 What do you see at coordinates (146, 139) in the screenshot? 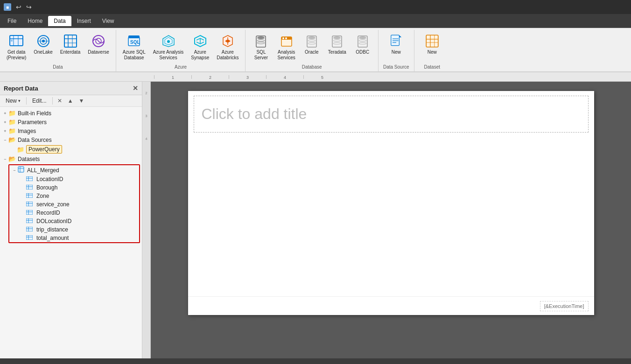
I see `ruler-4-label: 4` at bounding box center [146, 139].